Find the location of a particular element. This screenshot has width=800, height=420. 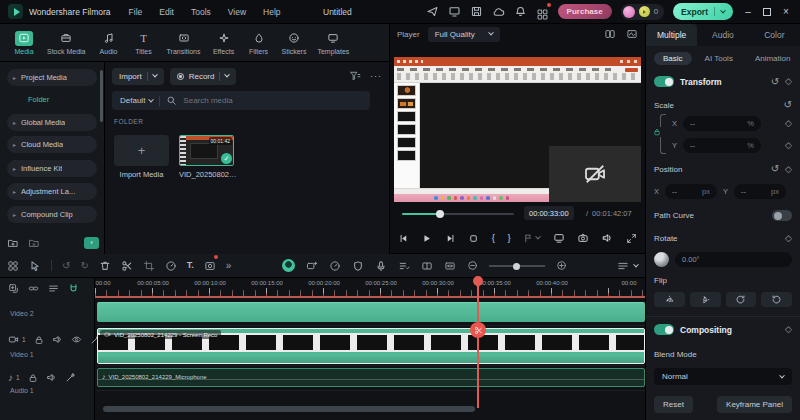

tab-filters: Filters is located at coordinates (259, 43).